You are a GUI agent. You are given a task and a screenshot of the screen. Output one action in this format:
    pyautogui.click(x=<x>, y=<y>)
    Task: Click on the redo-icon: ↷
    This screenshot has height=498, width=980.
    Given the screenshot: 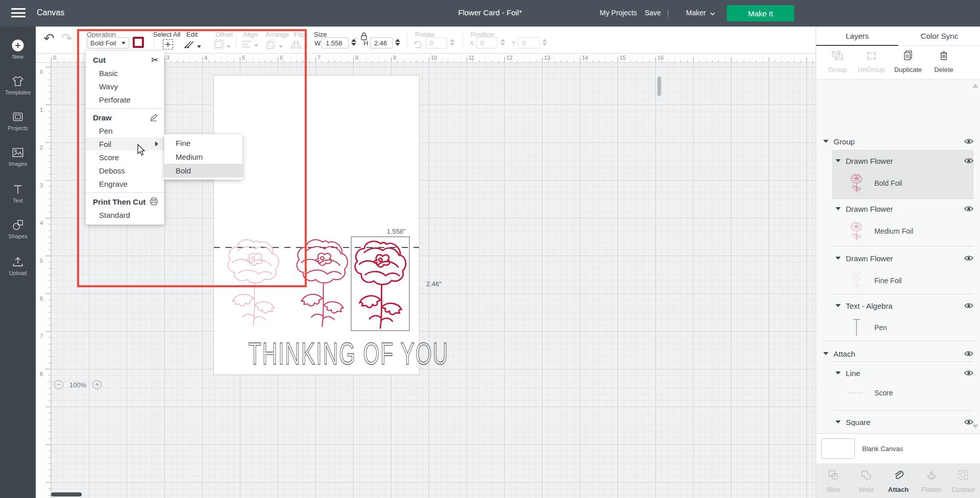 What is the action you would take?
    pyautogui.click(x=67, y=39)
    